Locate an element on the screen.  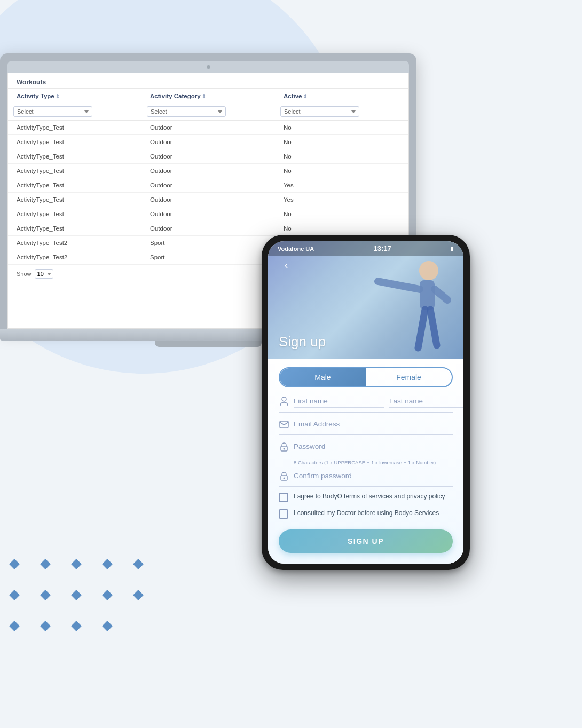
confirm-password-input is located at coordinates (373, 476).